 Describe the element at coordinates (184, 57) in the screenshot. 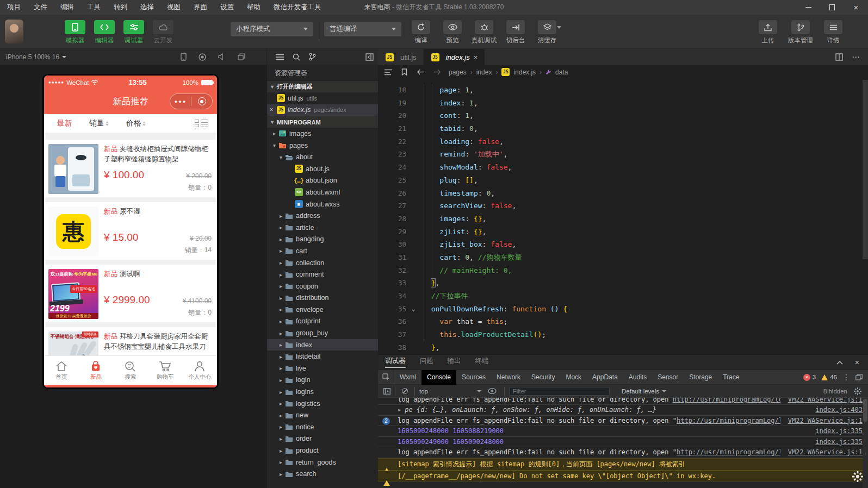

I see `device-phone-icon` at that location.